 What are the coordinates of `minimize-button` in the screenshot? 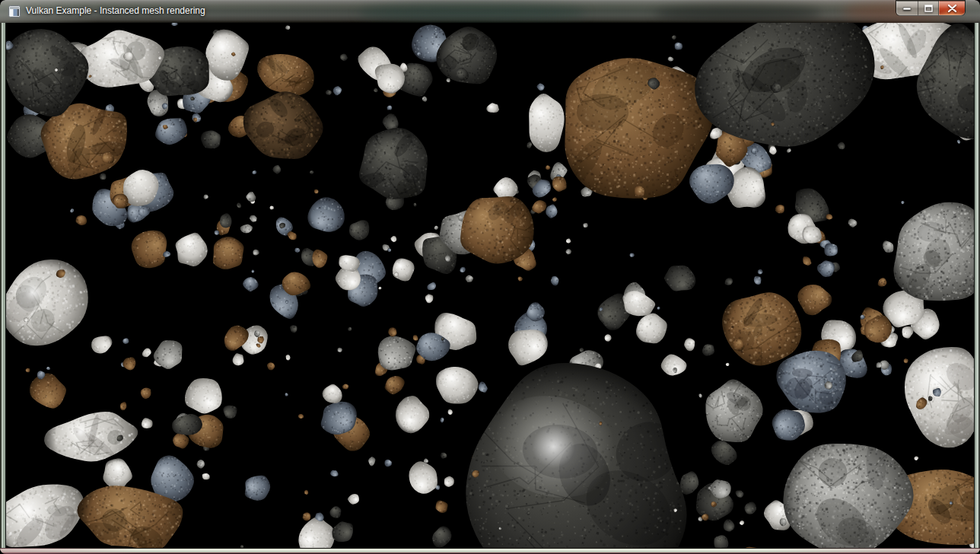 It's located at (907, 8).